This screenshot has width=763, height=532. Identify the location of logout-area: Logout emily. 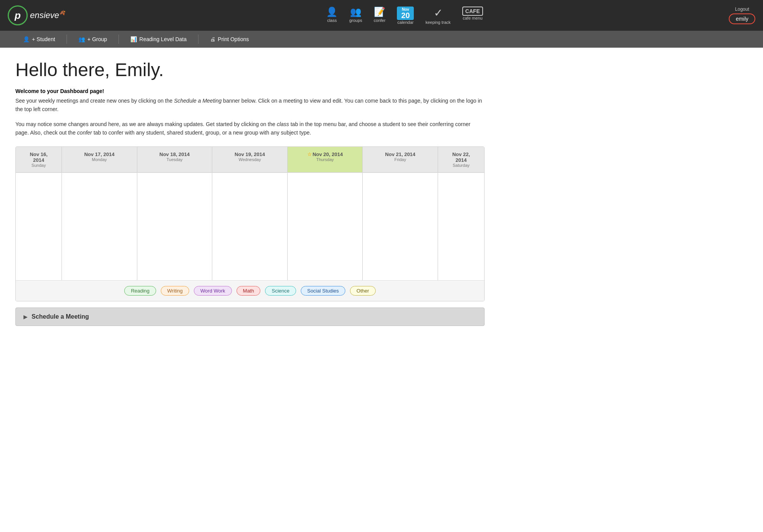
(742, 15).